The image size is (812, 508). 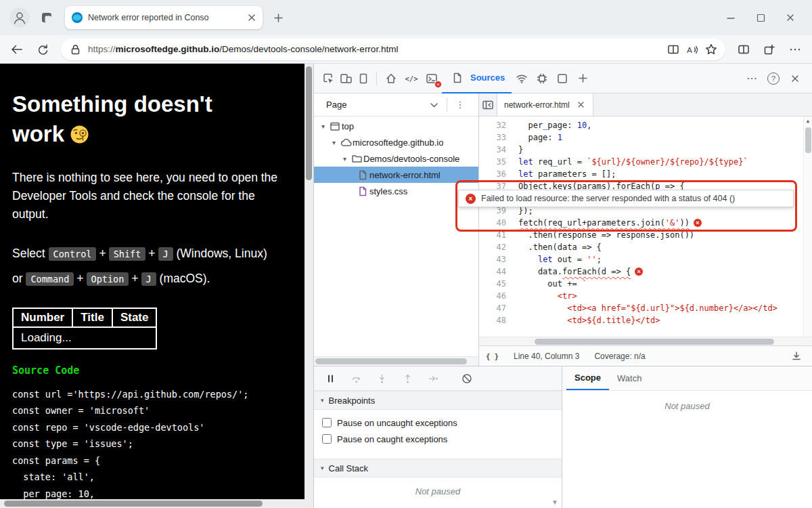 What do you see at coordinates (496, 296) in the screenshot?
I see `line-number: 46` at bounding box center [496, 296].